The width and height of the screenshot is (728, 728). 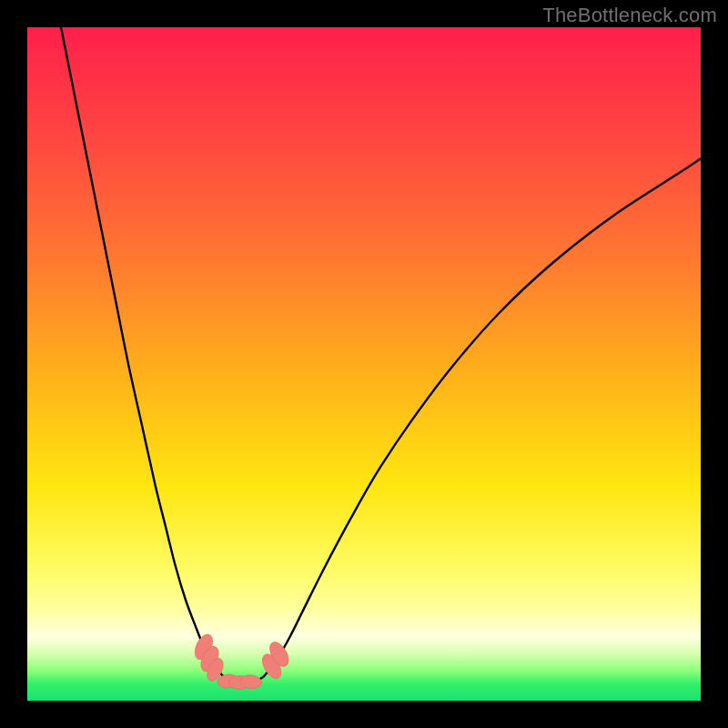 What do you see at coordinates (630, 15) in the screenshot?
I see `watermark-text: TheBottleneck.com` at bounding box center [630, 15].